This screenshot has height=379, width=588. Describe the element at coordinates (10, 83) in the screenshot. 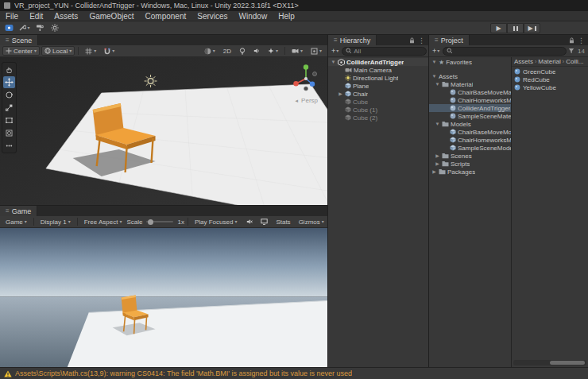

I see `move-tool-button` at that location.